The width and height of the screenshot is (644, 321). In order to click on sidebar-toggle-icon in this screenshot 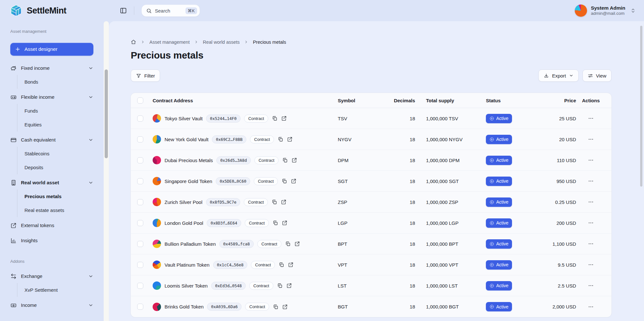, I will do `click(123, 11)`.